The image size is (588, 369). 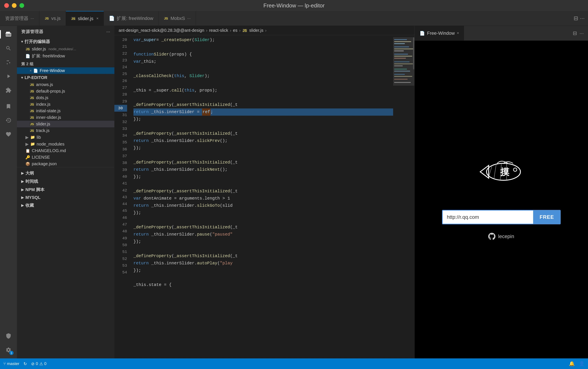 I want to click on tab-mobx: JS MobxS ···, so click(x=177, y=18).